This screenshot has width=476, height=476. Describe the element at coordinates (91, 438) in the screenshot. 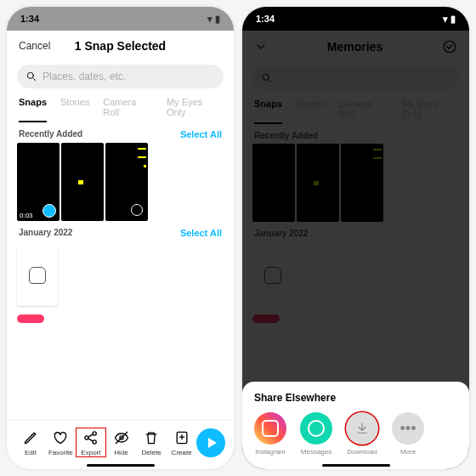

I see `share-icon` at that location.